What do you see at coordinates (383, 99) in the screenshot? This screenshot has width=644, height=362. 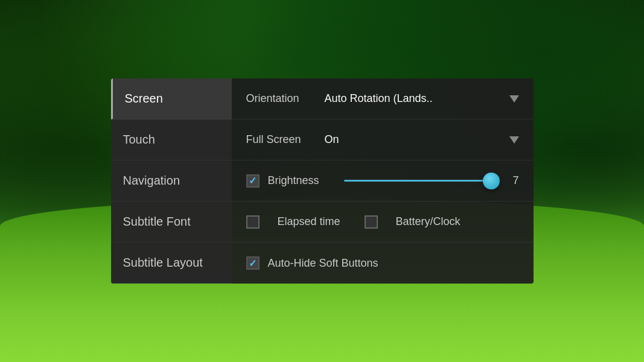 I see `orientation-row: Orientation Auto Rotation (Lands..` at bounding box center [383, 99].